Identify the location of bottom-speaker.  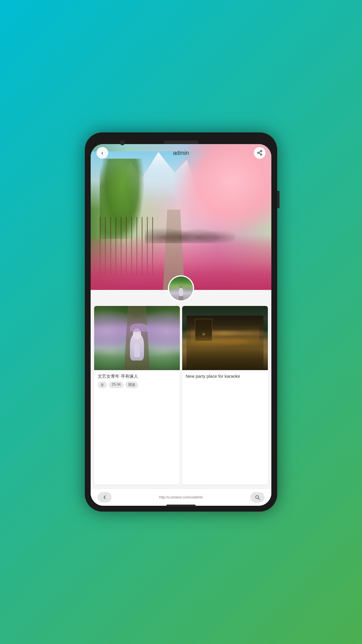
(181, 505).